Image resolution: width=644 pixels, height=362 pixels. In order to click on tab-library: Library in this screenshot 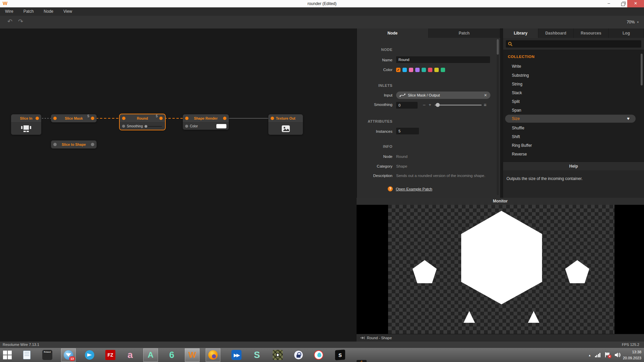, I will do `click(521, 33)`.